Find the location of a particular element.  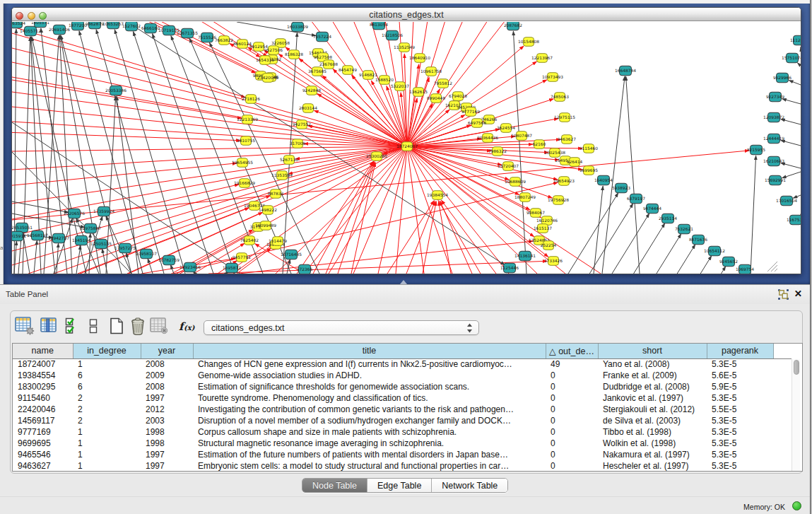

graph-node: 9474444 is located at coordinates (652, 209).